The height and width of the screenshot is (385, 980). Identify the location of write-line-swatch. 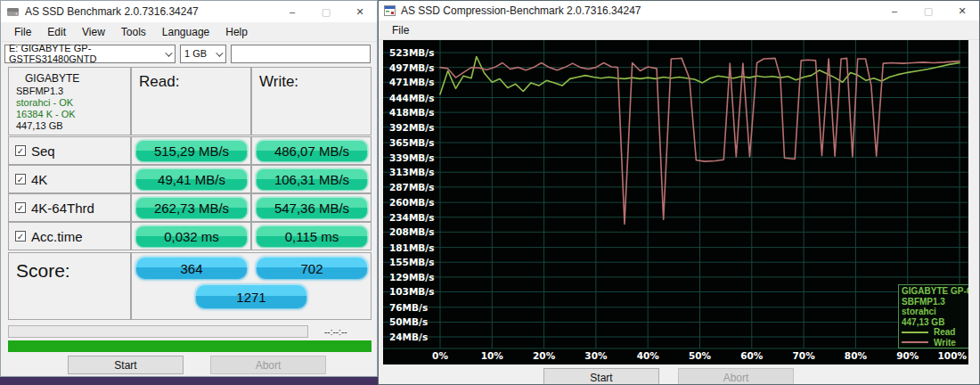
(915, 342).